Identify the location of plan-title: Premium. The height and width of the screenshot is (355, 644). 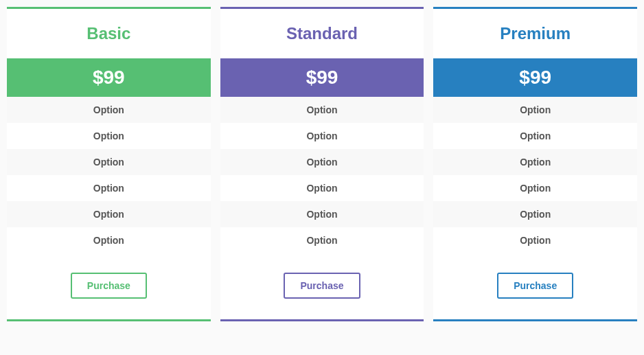
(536, 34).